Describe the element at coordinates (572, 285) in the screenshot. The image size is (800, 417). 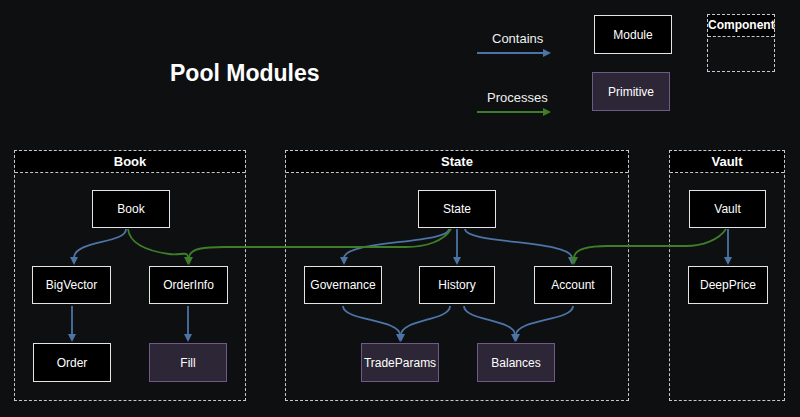
I see `node-account-label: Account` at that location.